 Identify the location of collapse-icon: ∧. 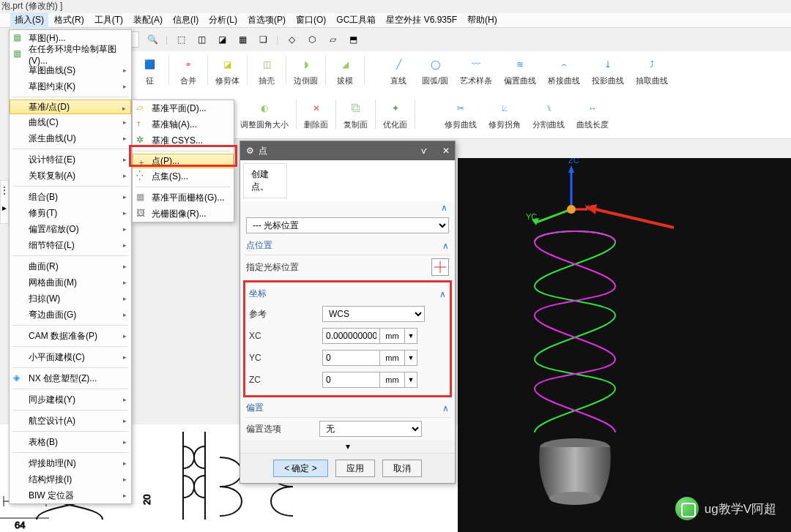
(444, 208).